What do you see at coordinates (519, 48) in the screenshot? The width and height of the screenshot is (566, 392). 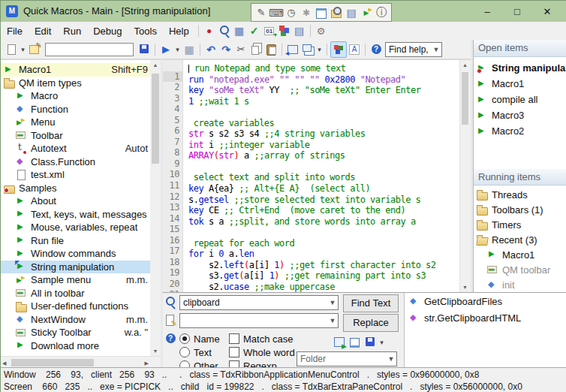 I see `open-items-header: Open items` at bounding box center [519, 48].